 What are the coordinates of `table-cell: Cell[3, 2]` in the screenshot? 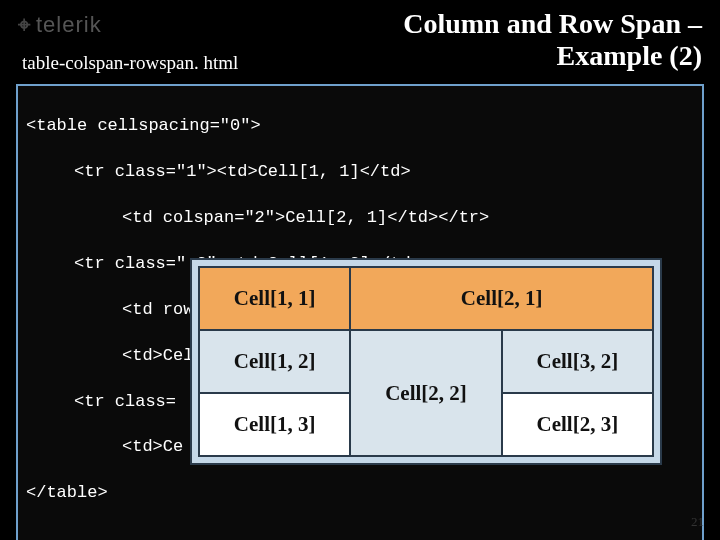 It's located at (578, 362).